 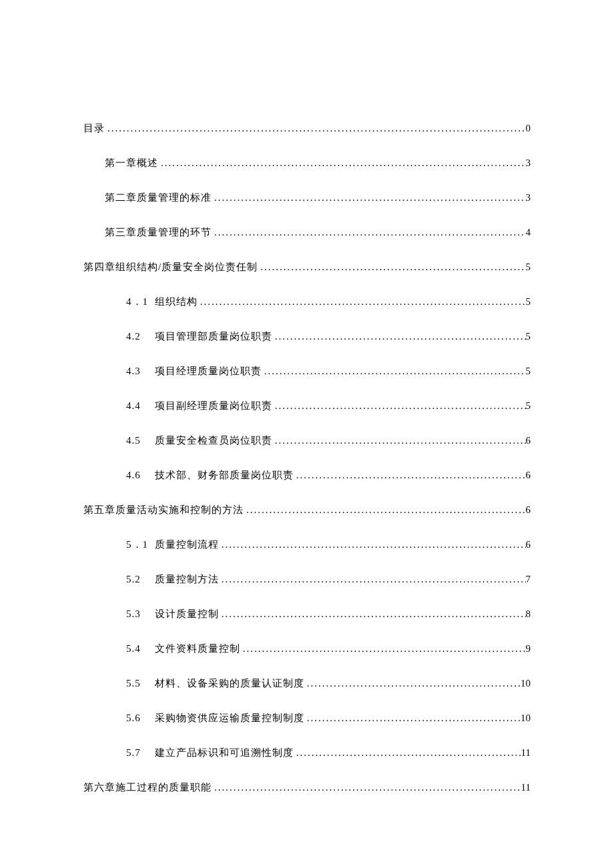 What do you see at coordinates (307, 197) in the screenshot?
I see `toc-entry: 第二章质量管理的标准3` at bounding box center [307, 197].